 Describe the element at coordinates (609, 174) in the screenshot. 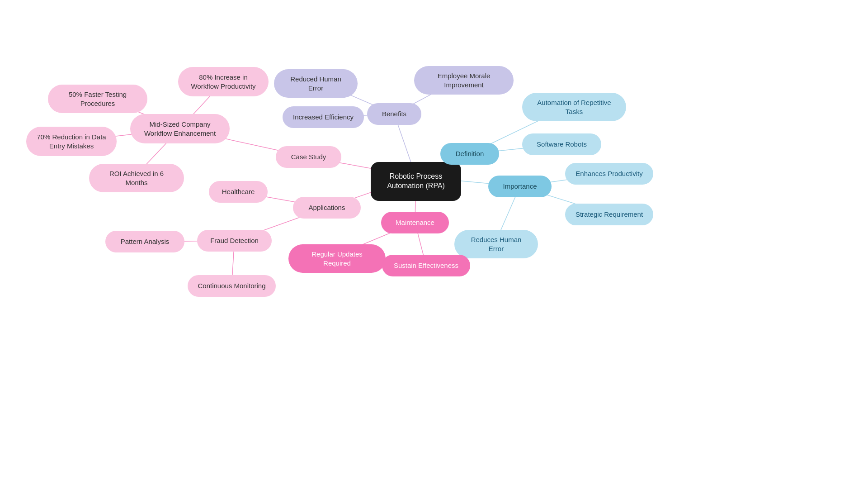

I see `node-enhancesProductivity: Enhances Productivity` at that location.